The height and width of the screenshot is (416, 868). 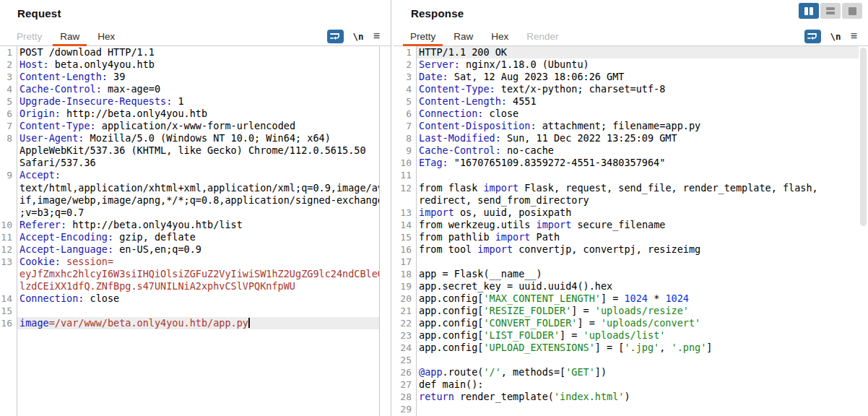 What do you see at coordinates (198, 139) in the screenshot?
I see `code-text: User-Agent: Mozilla/5.0 (Windows NT 10.0…` at bounding box center [198, 139].